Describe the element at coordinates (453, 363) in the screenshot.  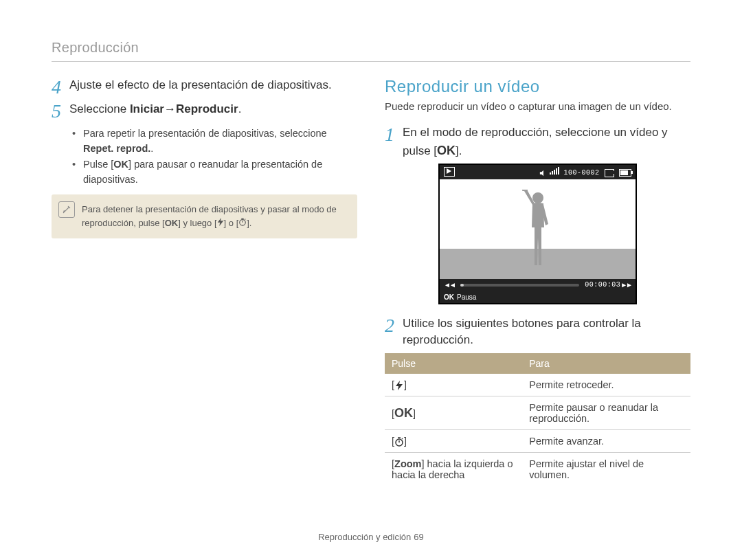
I see `table-header-pulse: Pulse` at that location.